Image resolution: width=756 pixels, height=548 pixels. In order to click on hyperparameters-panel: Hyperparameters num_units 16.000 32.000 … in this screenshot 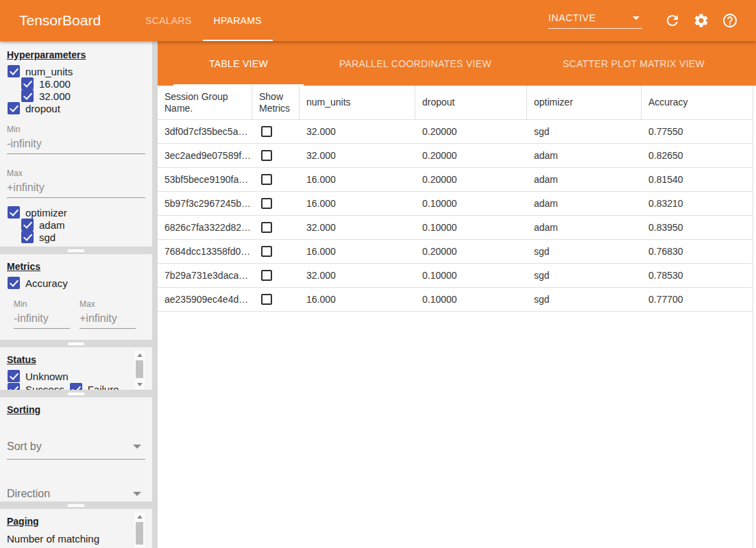, I will do `click(76, 145)`.